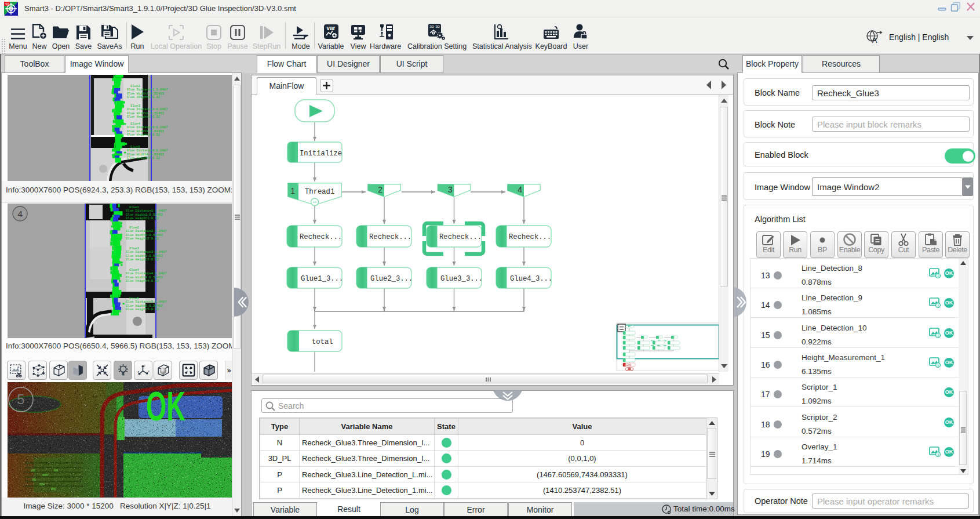 Image resolution: width=980 pixels, height=519 pixels. I want to click on svg-text: End, so click(629, 365).